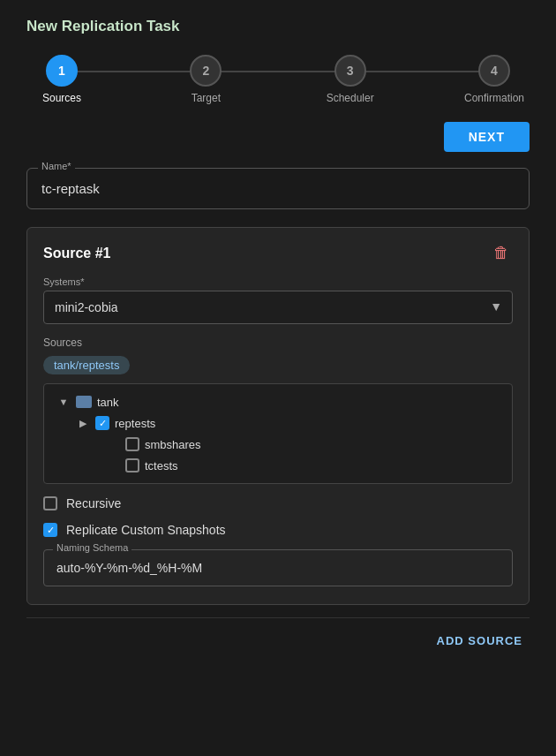  What do you see at coordinates (62, 71) in the screenshot?
I see `step-circle-1: 1` at bounding box center [62, 71].